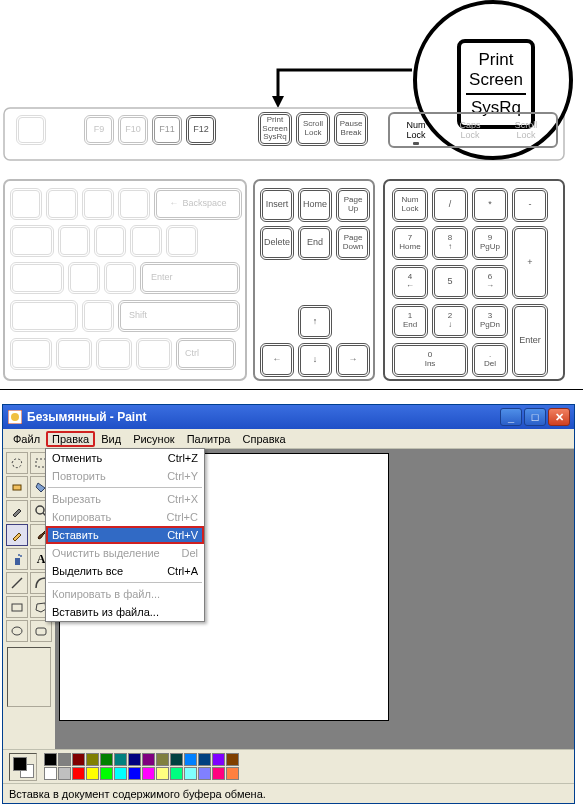  I want to click on menu-help: Справка, so click(264, 439).